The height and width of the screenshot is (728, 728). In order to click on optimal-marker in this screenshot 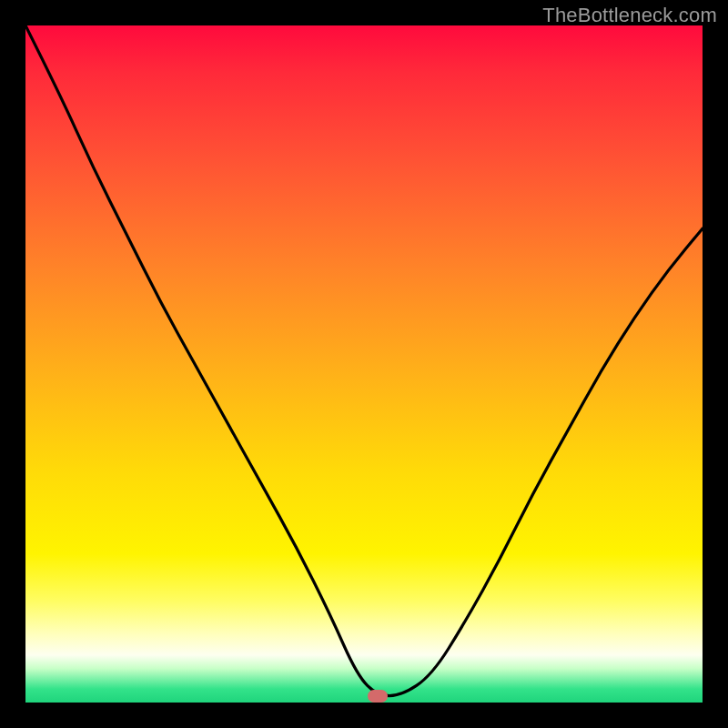, I will do `click(378, 696)`.